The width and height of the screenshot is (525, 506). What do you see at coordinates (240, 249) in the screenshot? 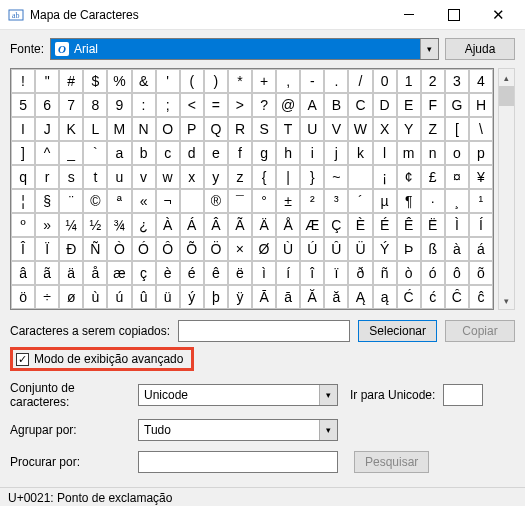
I see `character-cell: ×` at bounding box center [240, 249].